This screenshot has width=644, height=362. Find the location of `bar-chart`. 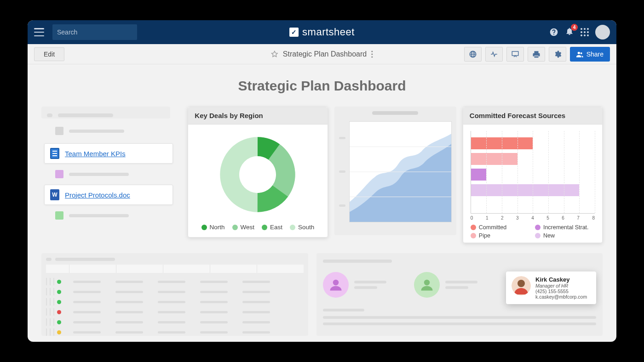

bar-chart is located at coordinates (533, 172).